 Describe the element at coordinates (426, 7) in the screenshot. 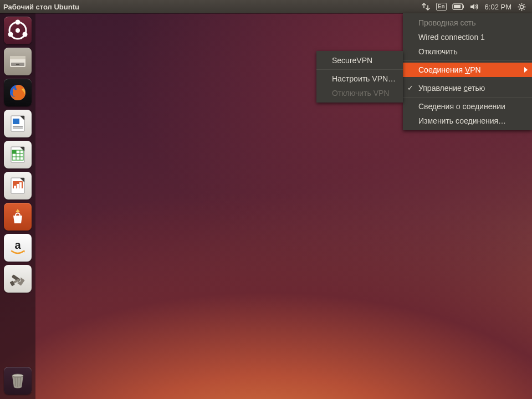

I see `network-indicator` at that location.